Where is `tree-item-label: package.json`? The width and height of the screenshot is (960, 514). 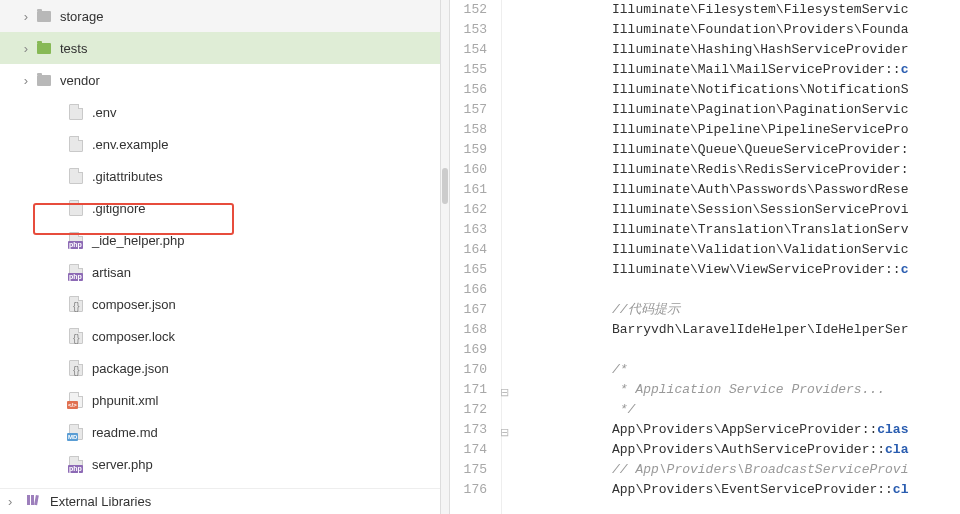
tree-item-label: package.json is located at coordinates (130, 368).